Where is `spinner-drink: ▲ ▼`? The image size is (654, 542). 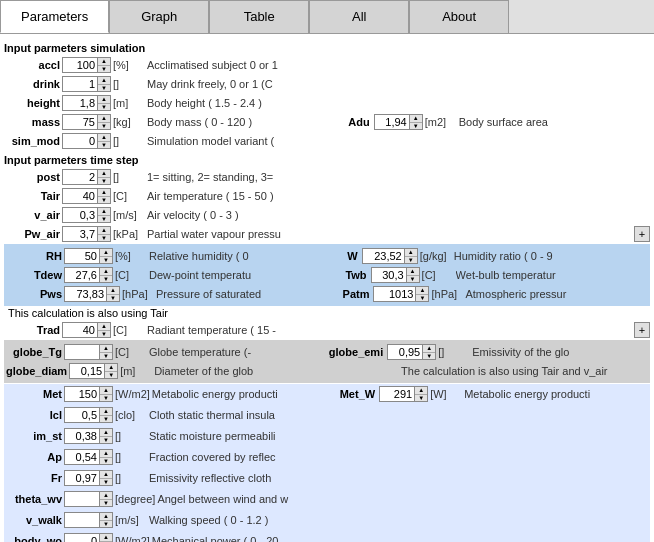 spinner-drink: ▲ ▼ is located at coordinates (86, 84).